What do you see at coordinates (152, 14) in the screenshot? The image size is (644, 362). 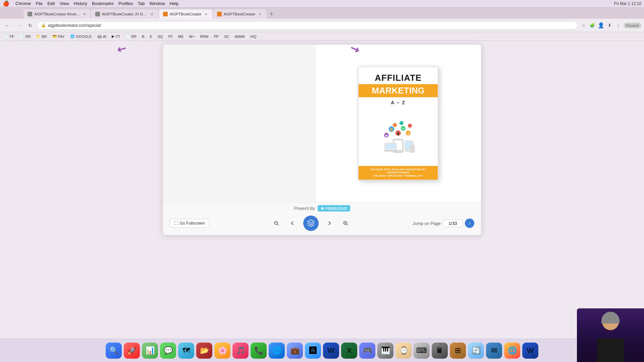 I see `tab-close-2: ✕` at bounding box center [152, 14].